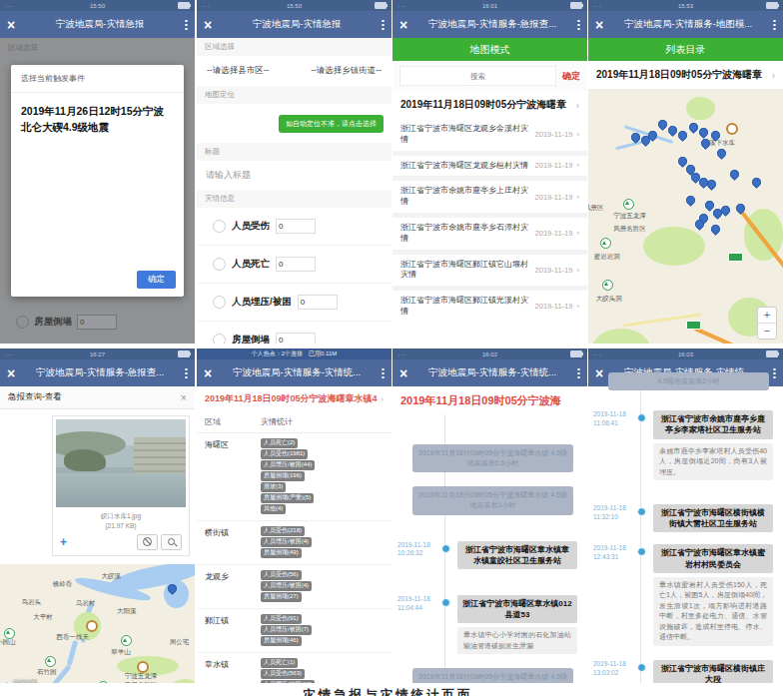  Describe the element at coordinates (262, 302) in the screenshot. I see `field-label: 人员埋压/被困` at that location.